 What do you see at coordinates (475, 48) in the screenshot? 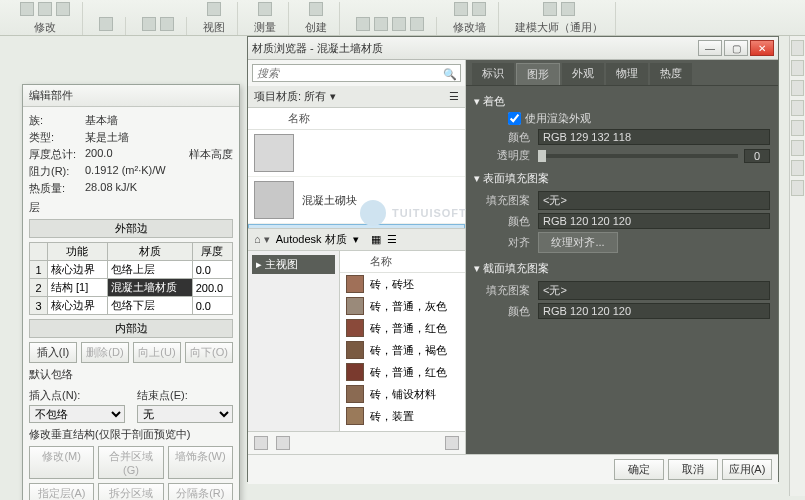
I see `material-browser-title: 材质浏览器 - 混凝土墙材质` at bounding box center [475, 48].